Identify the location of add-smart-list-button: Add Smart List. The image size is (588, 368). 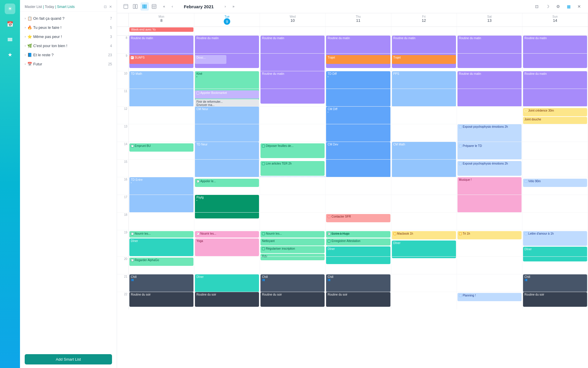
(68, 359).